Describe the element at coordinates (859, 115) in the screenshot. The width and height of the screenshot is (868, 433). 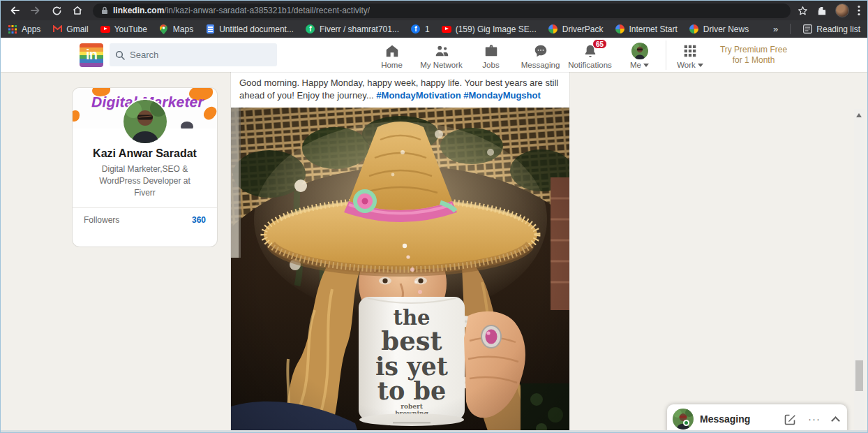
I see `scrollbar-up-arrow-icon` at that location.